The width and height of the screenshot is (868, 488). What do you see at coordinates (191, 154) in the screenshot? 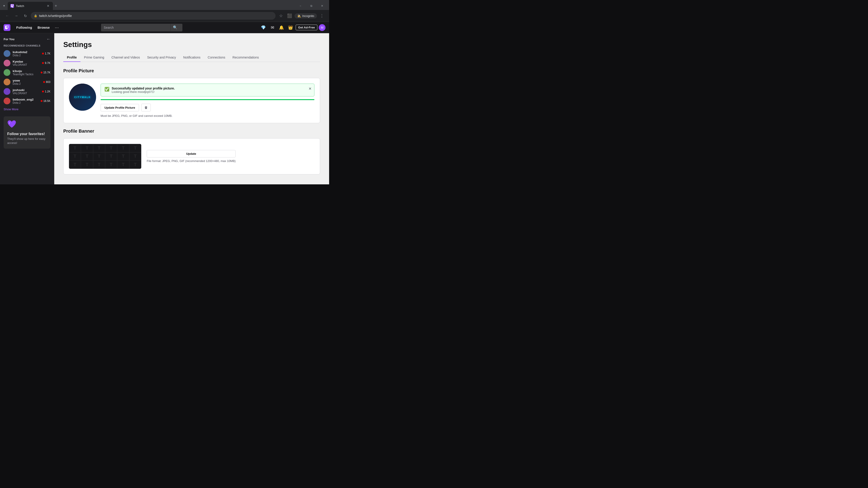
I see `update-banner-button: Update` at bounding box center [191, 154].